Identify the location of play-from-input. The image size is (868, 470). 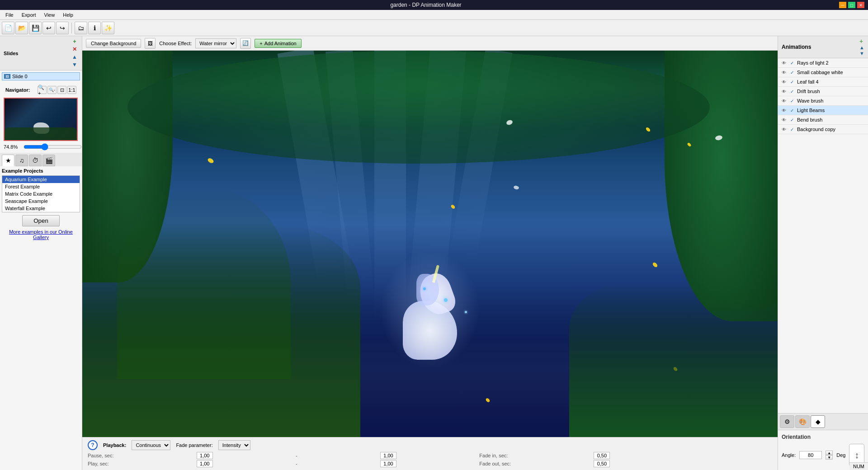
(205, 464).